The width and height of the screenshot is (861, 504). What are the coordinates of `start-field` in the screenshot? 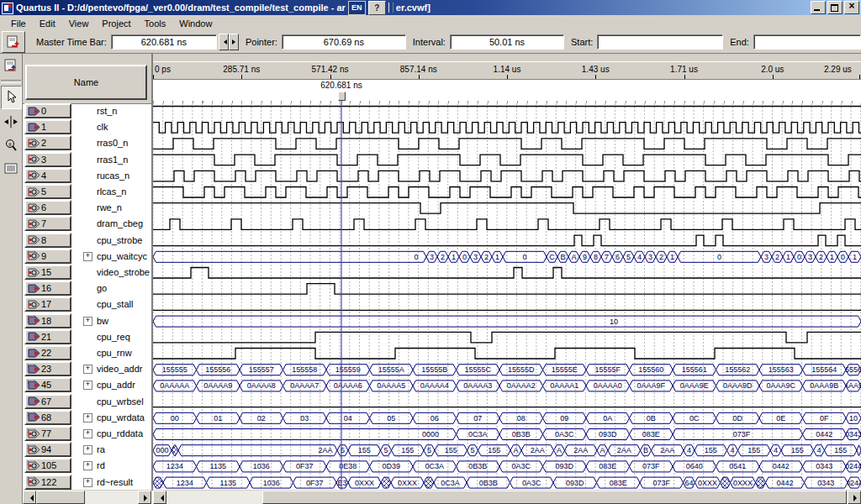 It's located at (660, 42).